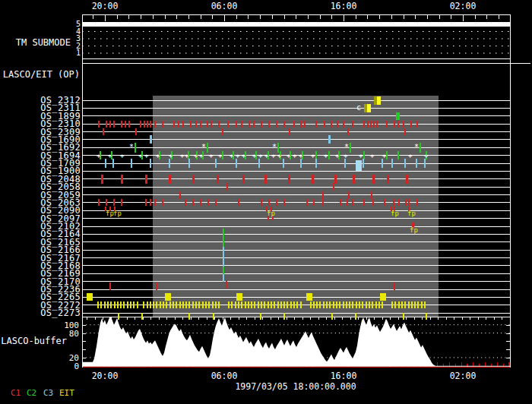  Describe the element at coordinates (49, 393) in the screenshot. I see `legend-item-C3: C3` at that location.